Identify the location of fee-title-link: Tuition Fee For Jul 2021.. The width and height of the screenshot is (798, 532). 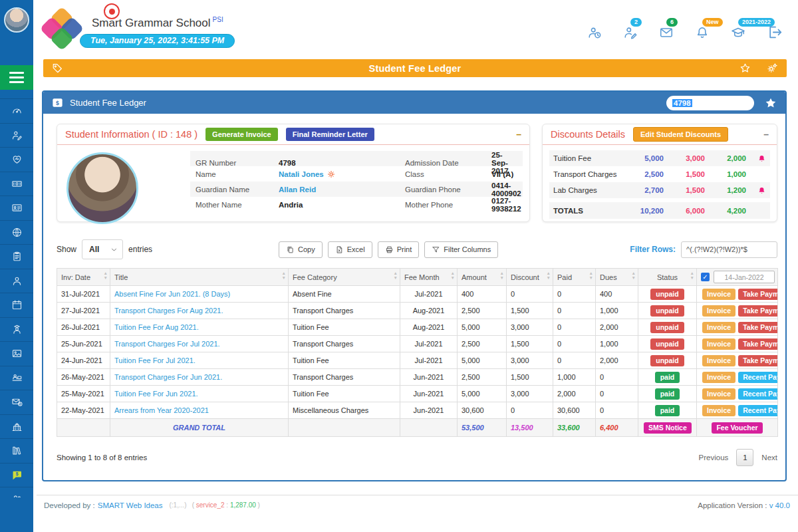
(155, 360).